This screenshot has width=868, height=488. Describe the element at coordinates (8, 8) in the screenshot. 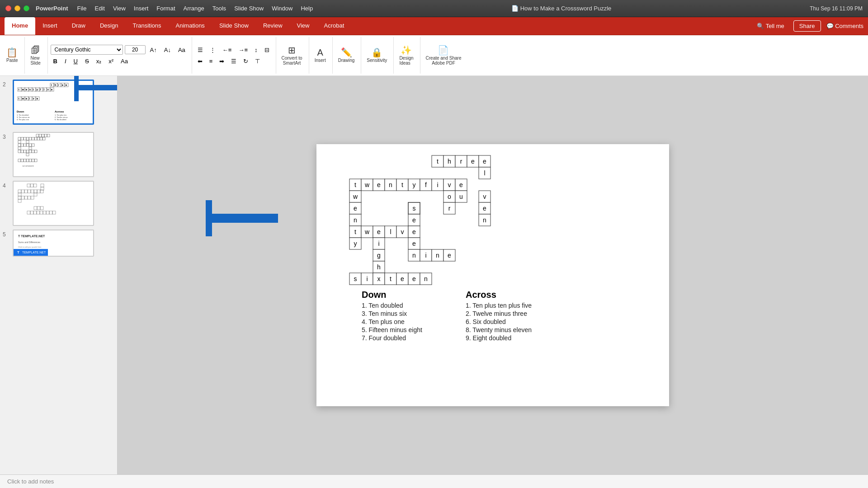

I see `close-button` at that location.